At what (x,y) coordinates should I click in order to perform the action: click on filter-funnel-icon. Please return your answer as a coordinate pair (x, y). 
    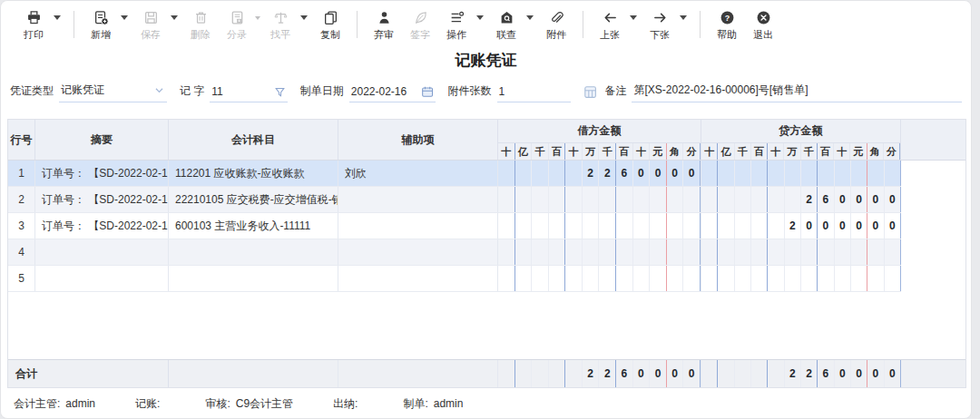
    Looking at the image, I should click on (279, 93).